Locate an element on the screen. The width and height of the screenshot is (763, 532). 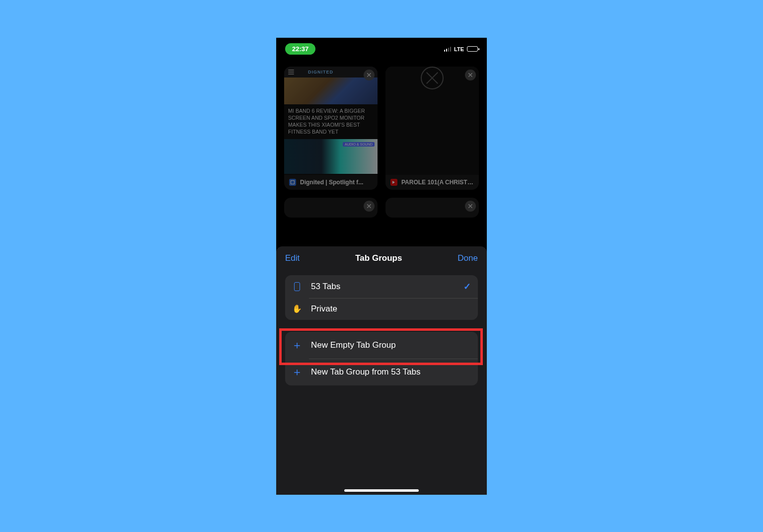
favicon-youtube-icon is located at coordinates (394, 182).